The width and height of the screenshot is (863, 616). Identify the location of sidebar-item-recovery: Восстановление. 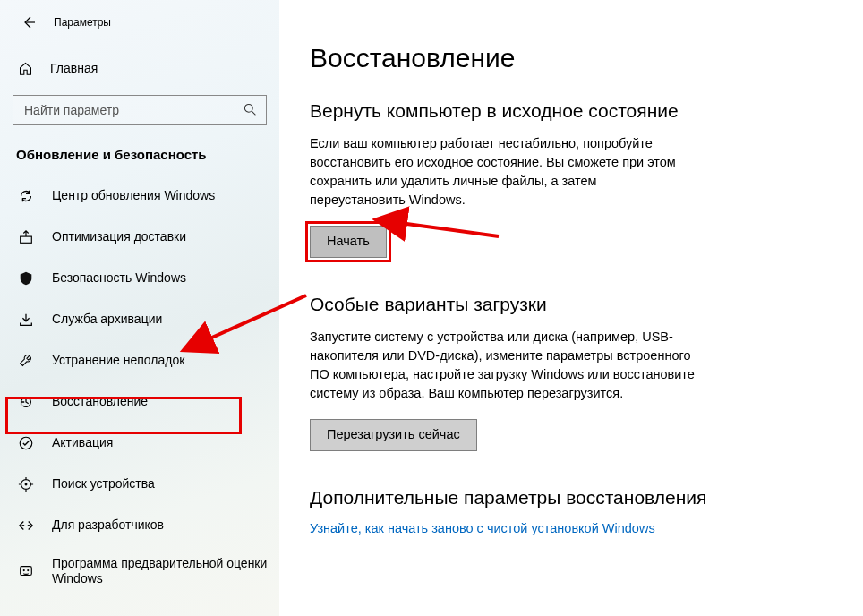
(140, 402).